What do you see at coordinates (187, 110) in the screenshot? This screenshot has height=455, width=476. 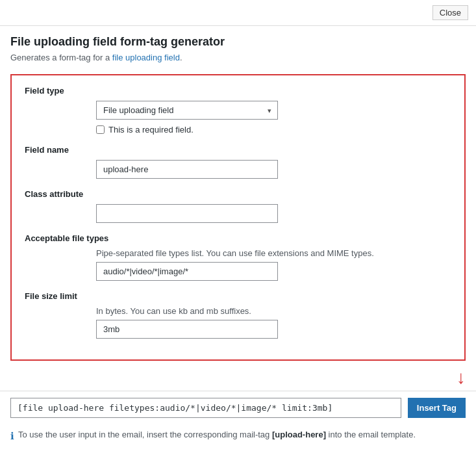 I see `field-type-select: File uploading field Text field Email fi…` at bounding box center [187, 110].